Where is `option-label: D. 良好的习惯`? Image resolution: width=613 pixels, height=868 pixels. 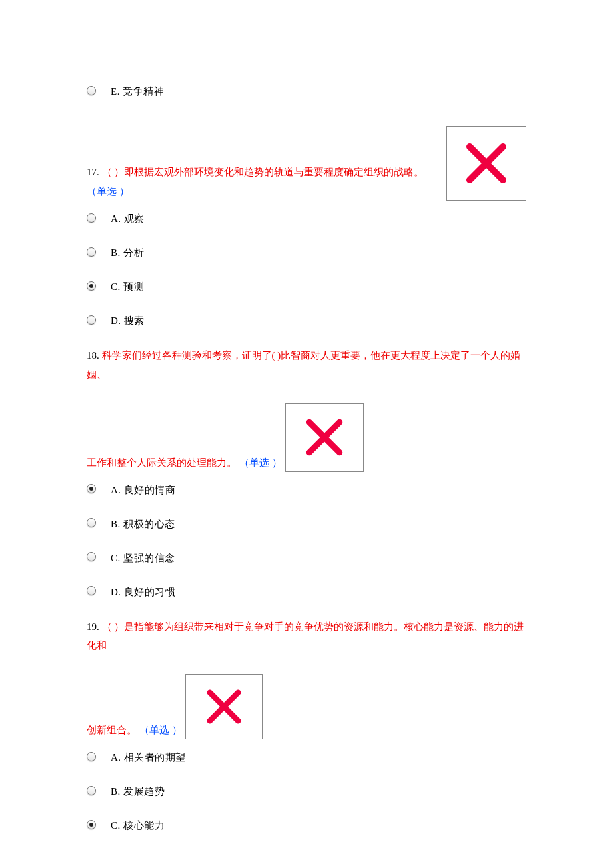 option-label: D. 良好的习惯 is located at coordinates (143, 591).